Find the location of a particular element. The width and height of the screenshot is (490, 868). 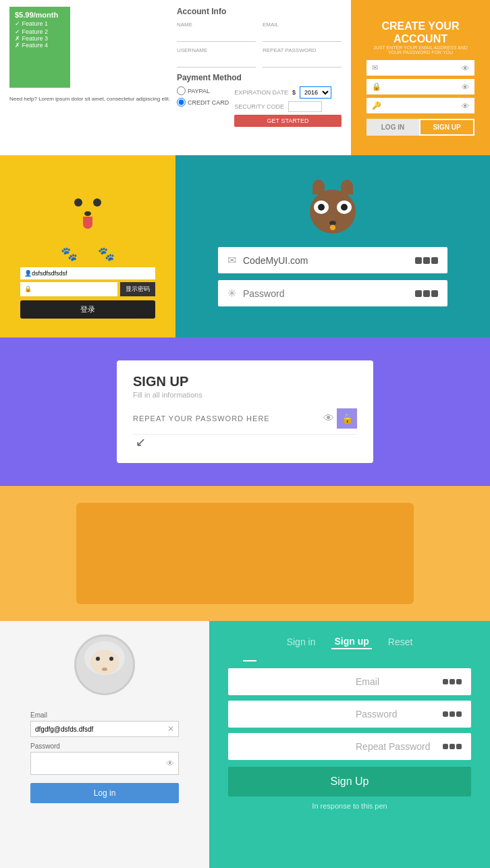

teal-signup-password-field: Password is located at coordinates (350, 714).